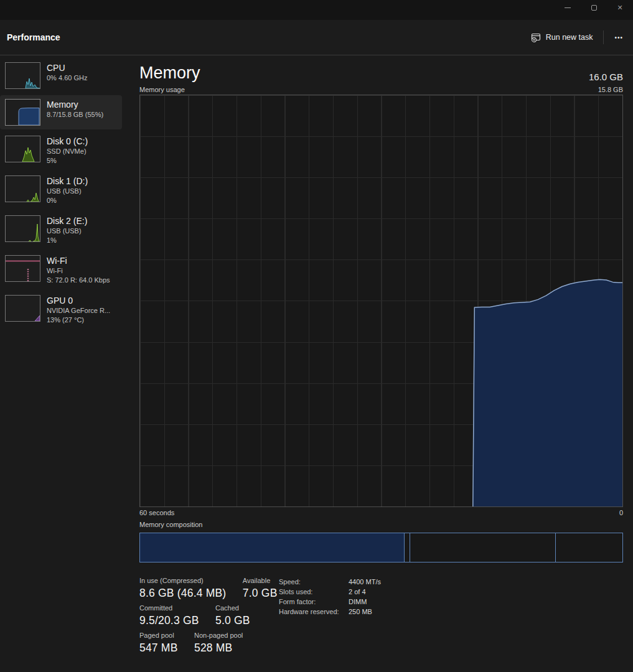 This screenshot has width=633, height=672. What do you see at coordinates (381, 525) in the screenshot?
I see `memory-composition-label: Memory composition` at bounding box center [381, 525].